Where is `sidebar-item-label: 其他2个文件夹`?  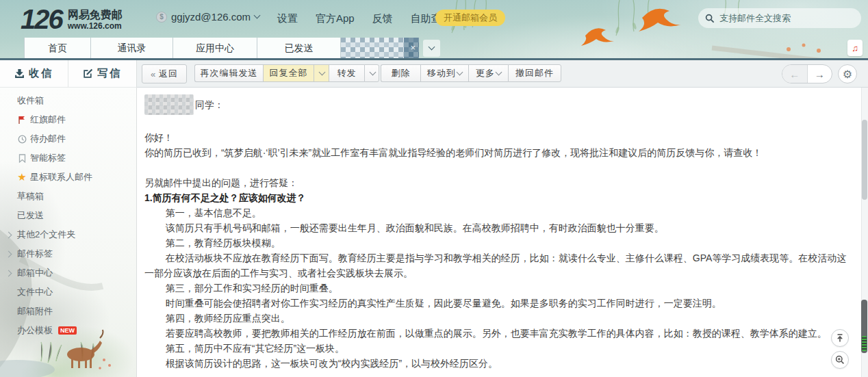 sidebar-item-label: 其他2个文件夹 is located at coordinates (47, 235).